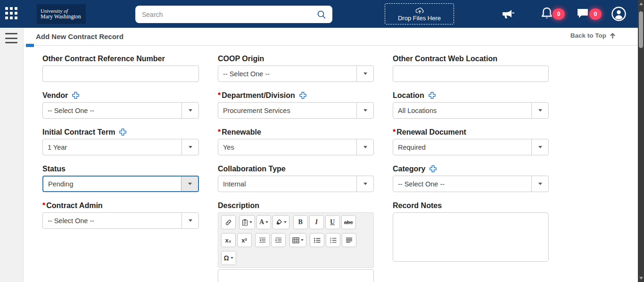  I want to click on insert-table-button, so click(298, 240).